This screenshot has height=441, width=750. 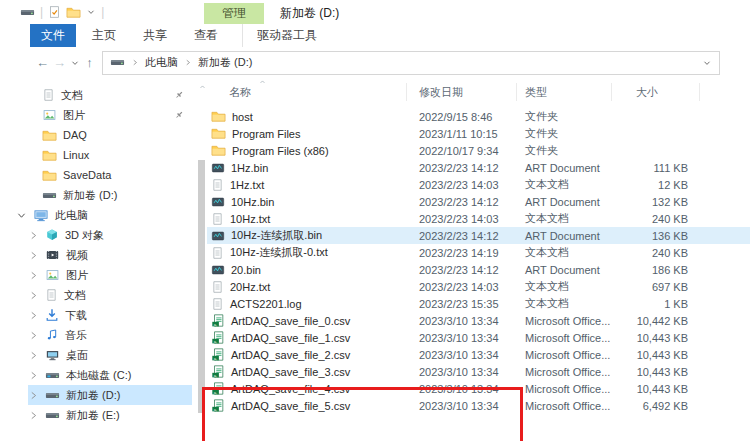 I want to click on file-date: 2023/2/23 15:35, so click(x=462, y=304).